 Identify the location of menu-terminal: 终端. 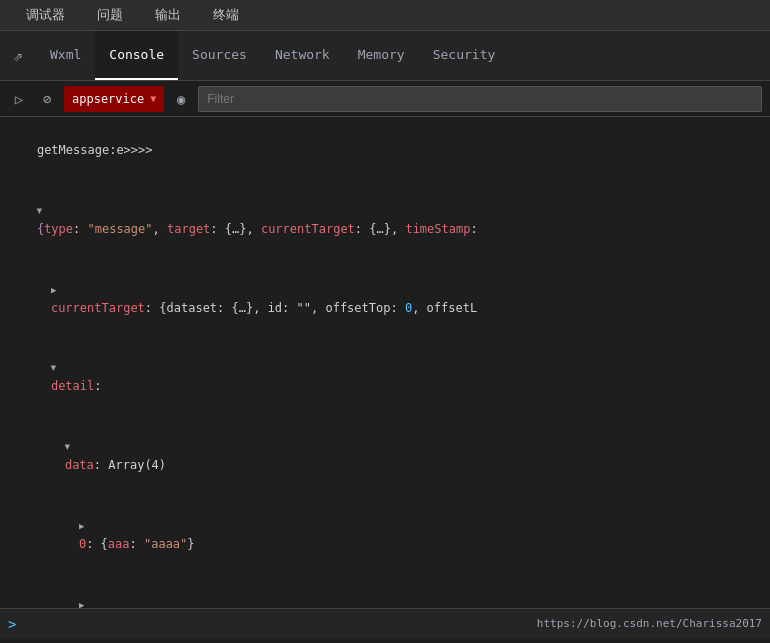
(226, 15).